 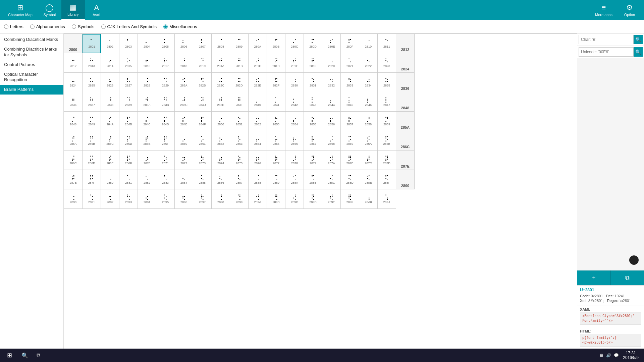 I want to click on char-cell-2867: ⡧2867, so click(x=313, y=141).